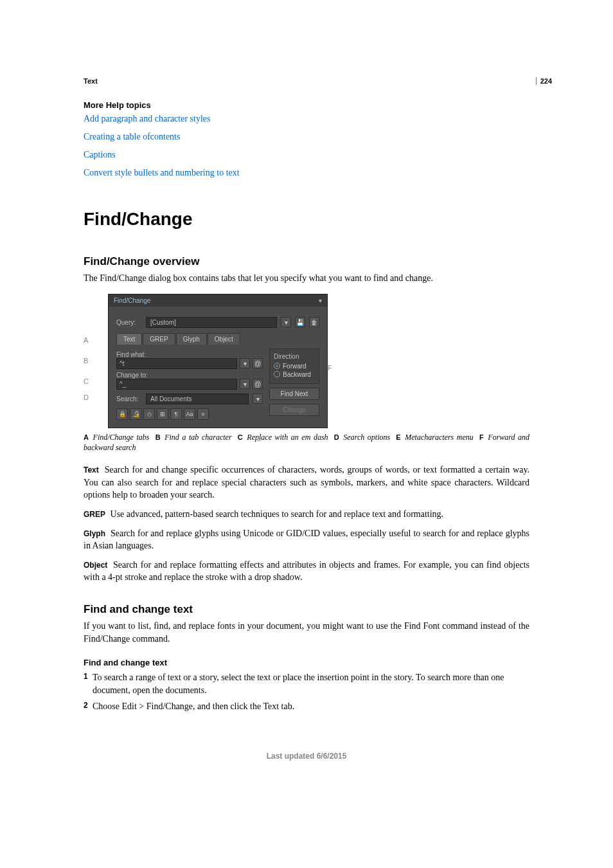 The width and height of the screenshot is (613, 868). I want to click on find-dropdown-icon: ▾, so click(245, 363).